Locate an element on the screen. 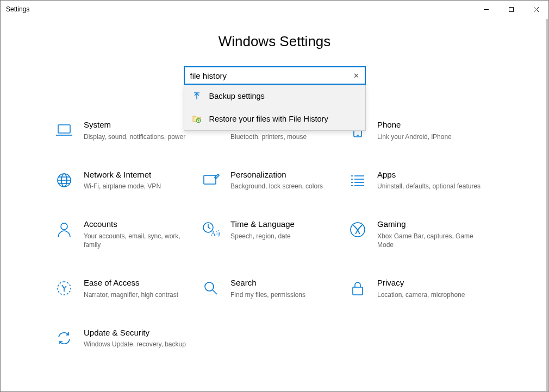  window-controls is located at coordinates (511, 9).